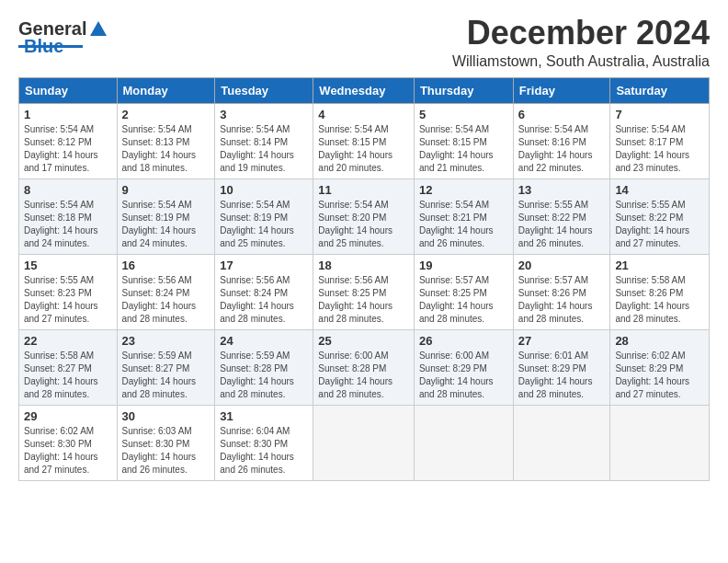 This screenshot has width=728, height=563. What do you see at coordinates (165, 141) in the screenshot?
I see `calendar-cell: 2Sunrise: 5:54 AMSunset: 8:13 PMDaylight…` at bounding box center [165, 141].